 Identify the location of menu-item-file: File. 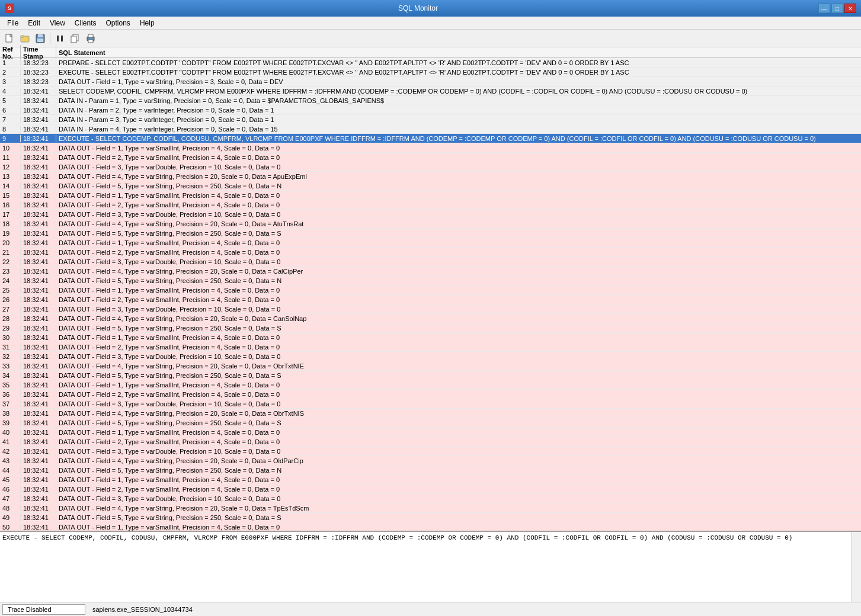
(13, 23).